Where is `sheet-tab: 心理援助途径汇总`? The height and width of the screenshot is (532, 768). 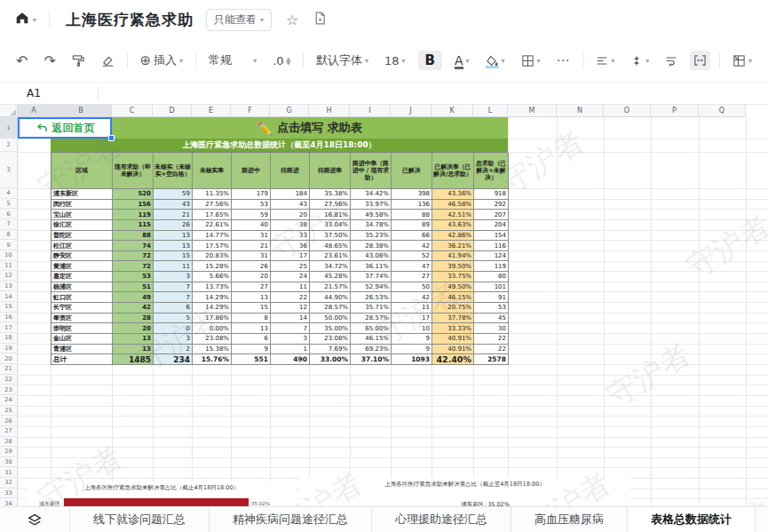 sheet-tab: 心理援助途径汇总 is located at coordinates (442, 520).